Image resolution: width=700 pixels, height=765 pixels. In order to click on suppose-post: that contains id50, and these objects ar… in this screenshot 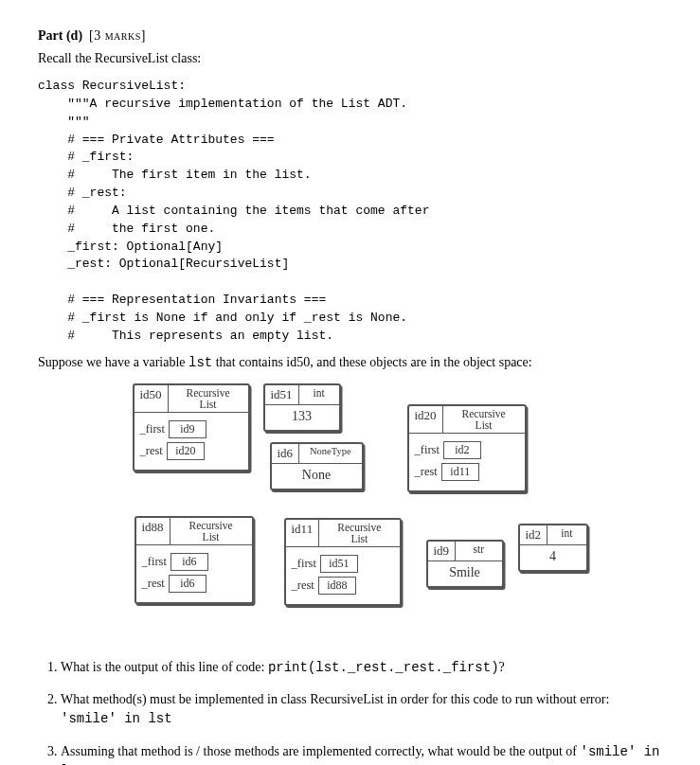, I will do `click(371, 362)`.